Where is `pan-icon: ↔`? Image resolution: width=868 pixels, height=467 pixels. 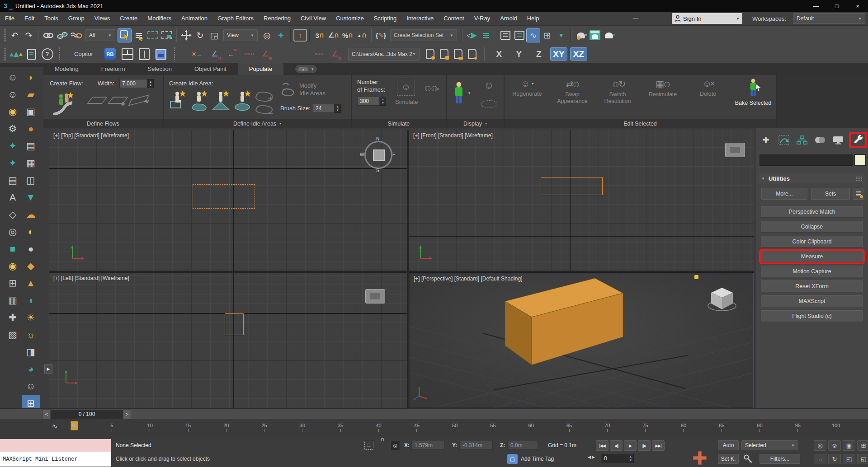 pan-icon: ↔ is located at coordinates (820, 459).